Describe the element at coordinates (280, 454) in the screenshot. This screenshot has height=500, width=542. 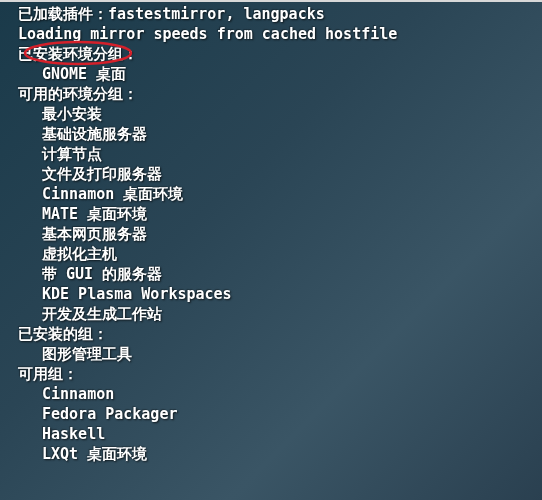
I see `output-line: LXQt 桌面环境` at that location.